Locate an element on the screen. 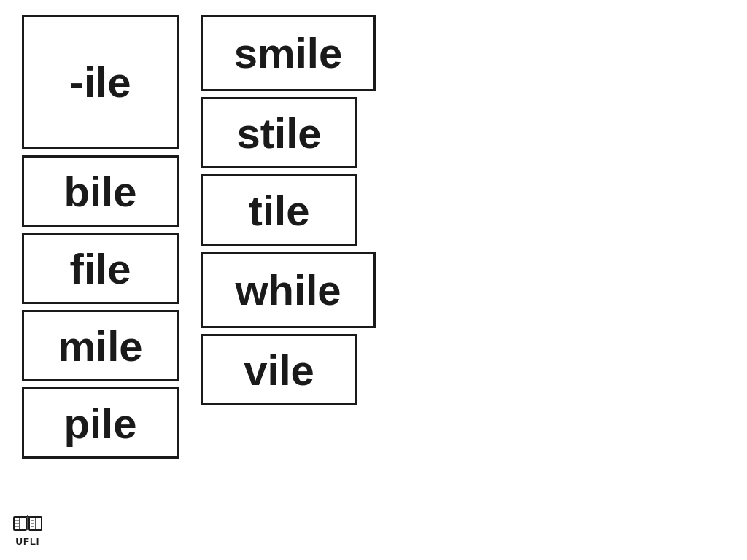 Image resolution: width=747 pixels, height=560 pixels. ufli-text: UFLI is located at coordinates (28, 541).